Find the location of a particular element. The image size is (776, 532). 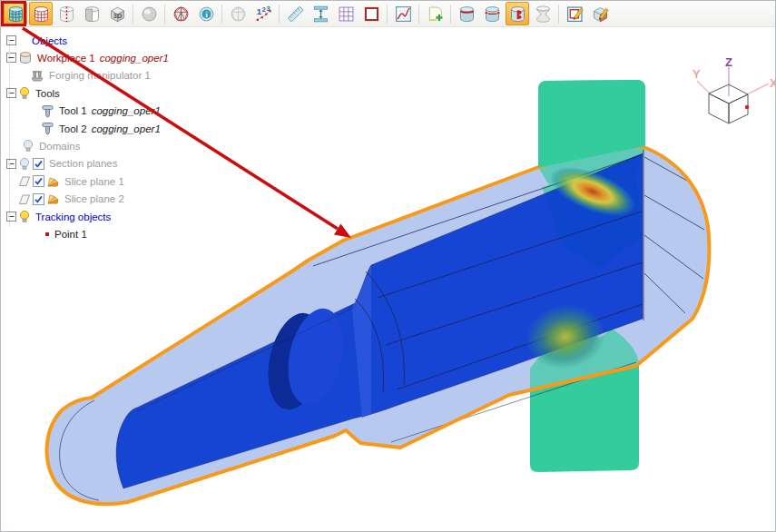

tree-item-label: Tool 2 is located at coordinates (73, 129).